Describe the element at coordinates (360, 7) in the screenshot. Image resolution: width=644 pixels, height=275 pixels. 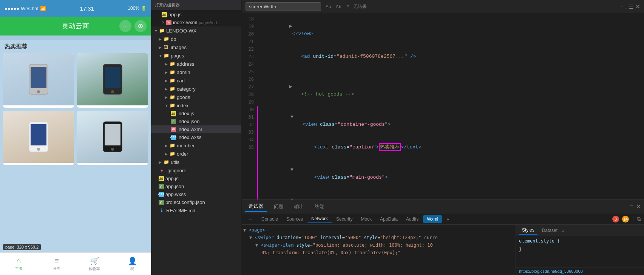
I see `search-result-label: 无结果` at that location.